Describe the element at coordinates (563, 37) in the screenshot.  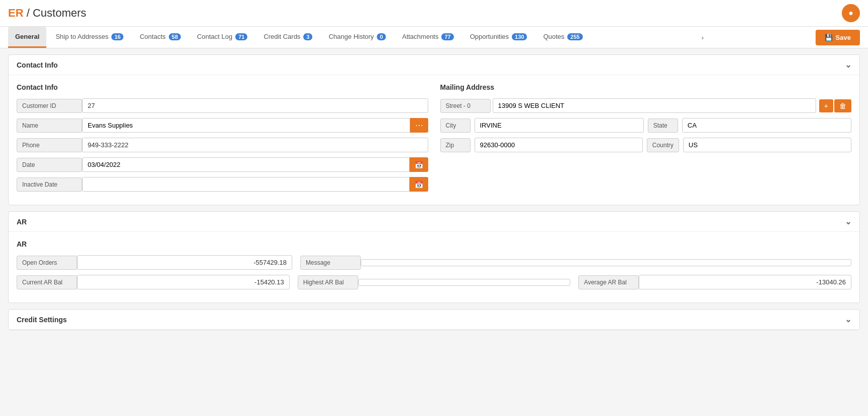
I see `tab-quotes: Quotes 255` at that location.